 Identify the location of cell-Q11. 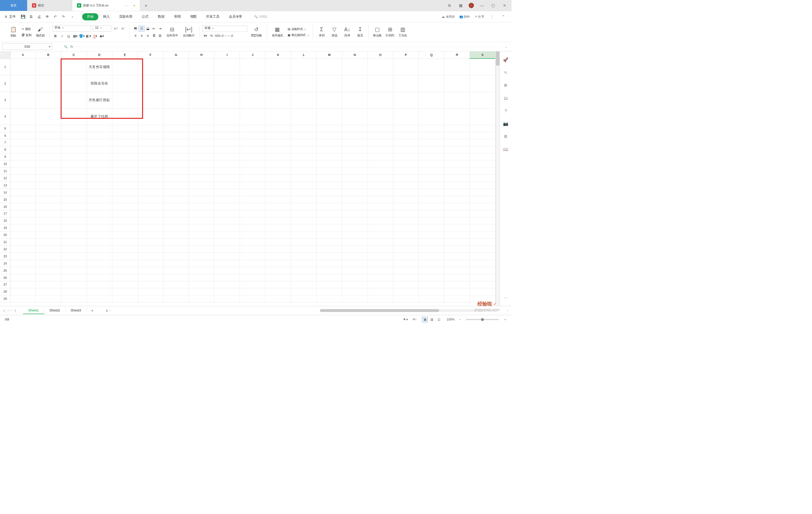
(432, 171).